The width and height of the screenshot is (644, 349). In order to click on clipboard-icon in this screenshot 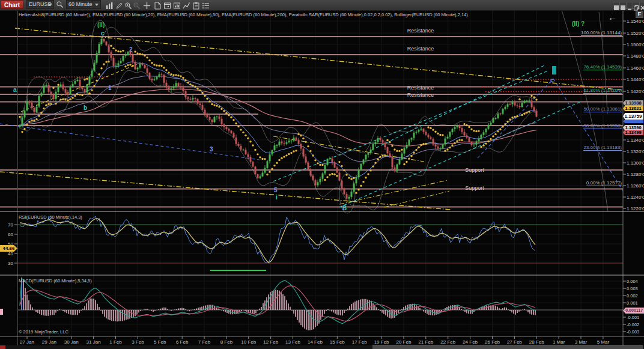, I will do `click(196, 5)`.